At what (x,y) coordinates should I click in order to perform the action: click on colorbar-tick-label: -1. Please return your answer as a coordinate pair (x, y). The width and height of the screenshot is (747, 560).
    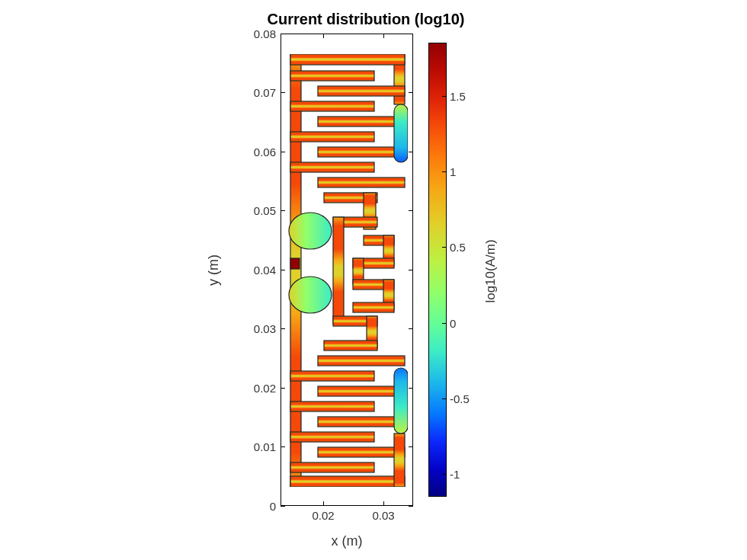
    Looking at the image, I should click on (454, 474).